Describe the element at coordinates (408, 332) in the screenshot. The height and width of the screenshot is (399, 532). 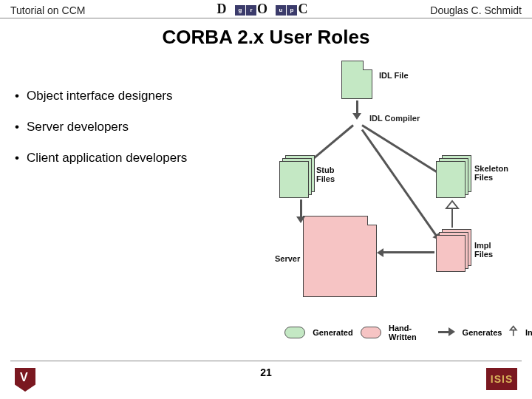
I see `diagram-legend: Generated Hand-Written Generates Inherit…` at that location.